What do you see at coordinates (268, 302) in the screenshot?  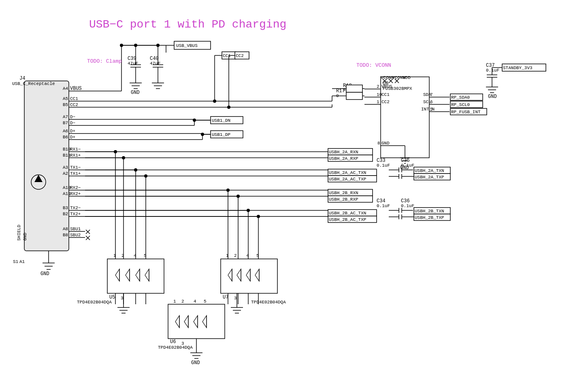 I see `u7-value: TPD4E02B04DQA` at bounding box center [268, 302].